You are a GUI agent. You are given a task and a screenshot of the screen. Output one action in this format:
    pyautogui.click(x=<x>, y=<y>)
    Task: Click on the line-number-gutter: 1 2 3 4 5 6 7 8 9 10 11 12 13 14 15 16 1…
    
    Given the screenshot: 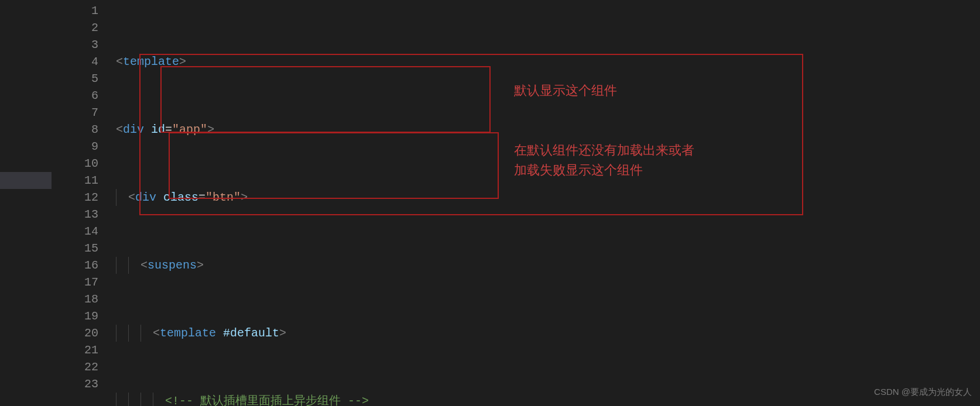 What is the action you would take?
    pyautogui.click(x=84, y=203)
    